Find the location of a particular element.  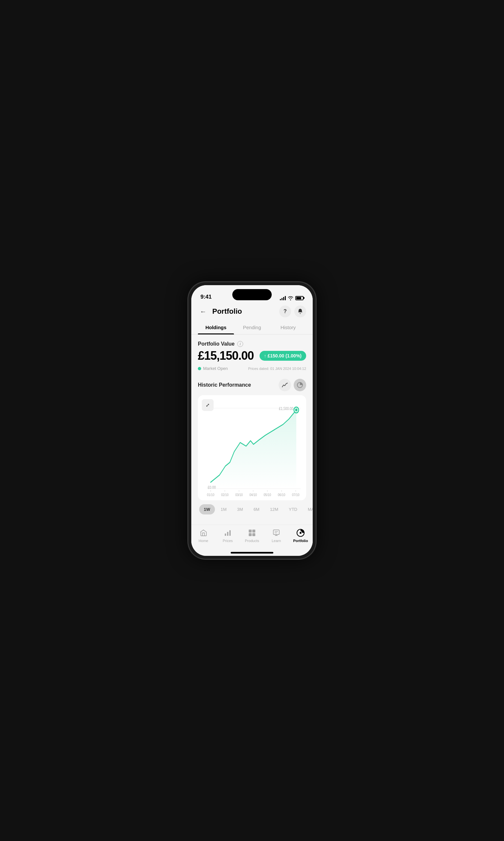

market-status-label: Market Open is located at coordinates (215, 368).